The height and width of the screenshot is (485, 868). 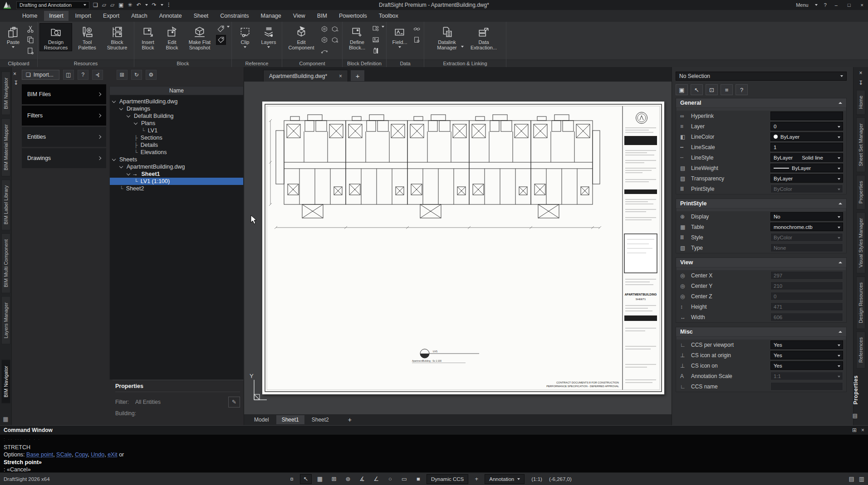 What do you see at coordinates (87, 37) in the screenshot?
I see `tool-palettes-button: Tool Palettes` at bounding box center [87, 37].